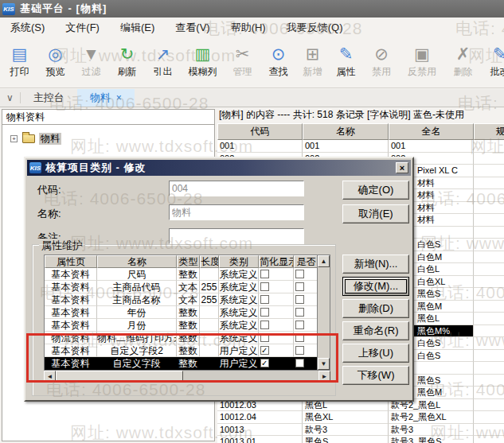  What do you see at coordinates (49, 377) in the screenshot?
I see `scroll-left-icon: ◄` at bounding box center [49, 377].